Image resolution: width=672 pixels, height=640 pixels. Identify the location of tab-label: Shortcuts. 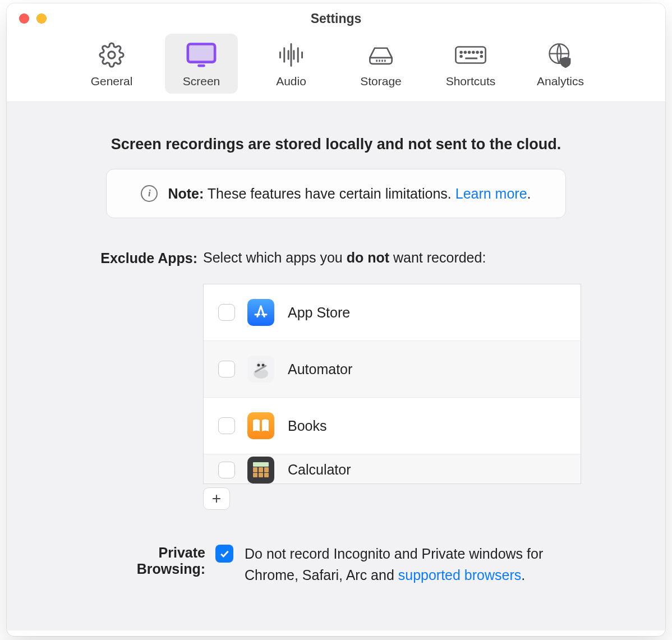
(471, 81).